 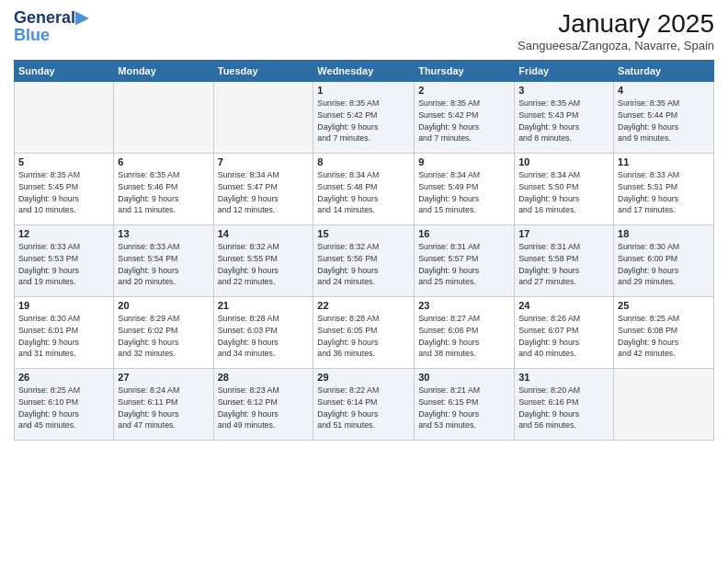 What do you see at coordinates (564, 234) in the screenshot?
I see `day-number: 17` at bounding box center [564, 234].